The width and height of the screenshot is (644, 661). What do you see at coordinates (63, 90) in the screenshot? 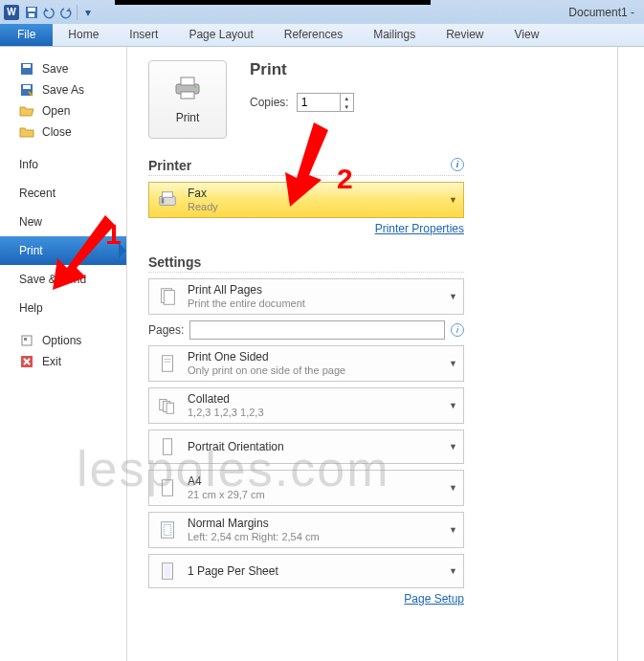
I see `sidebar-save-as: Save As` at bounding box center [63, 90].